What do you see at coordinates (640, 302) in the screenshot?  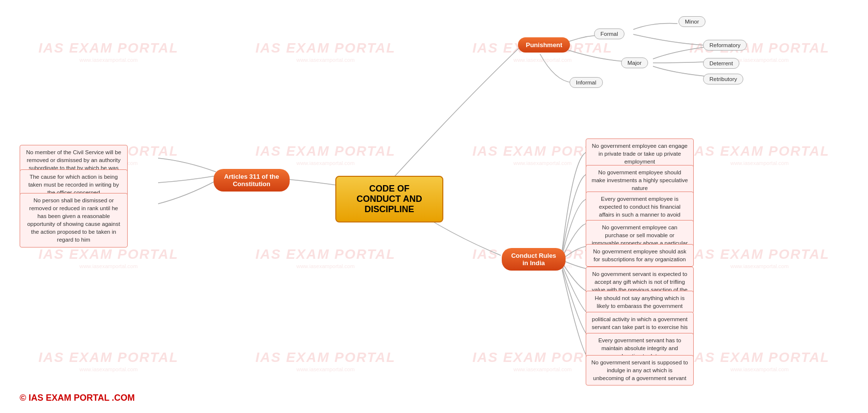 I see `conduct-item-7: He should not say anything which is like…` at bounding box center [640, 302].